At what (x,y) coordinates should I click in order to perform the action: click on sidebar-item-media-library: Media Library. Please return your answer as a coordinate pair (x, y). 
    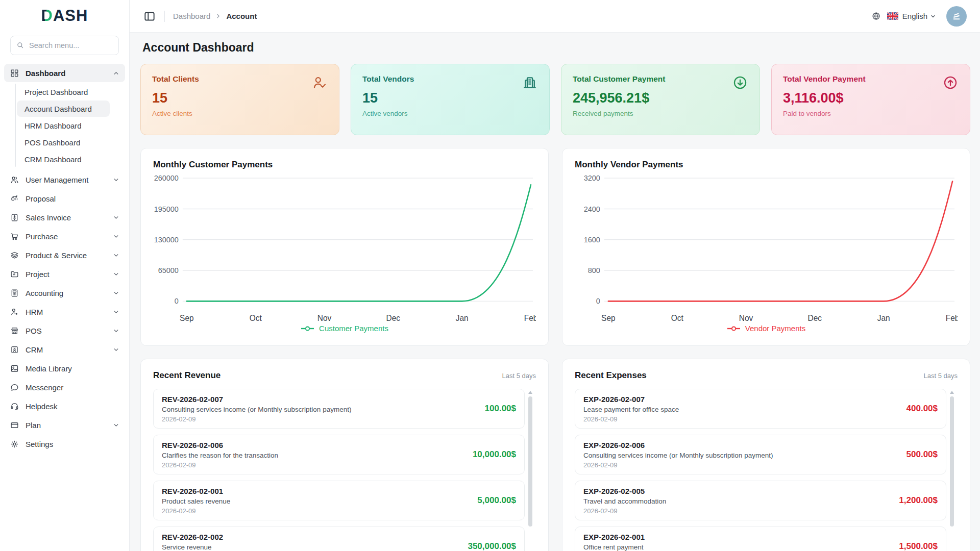
    Looking at the image, I should click on (64, 368).